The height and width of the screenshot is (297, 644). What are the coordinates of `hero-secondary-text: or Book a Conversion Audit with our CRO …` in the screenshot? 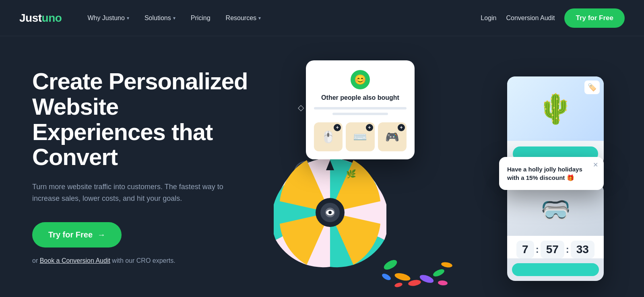 It's located at (145, 261).